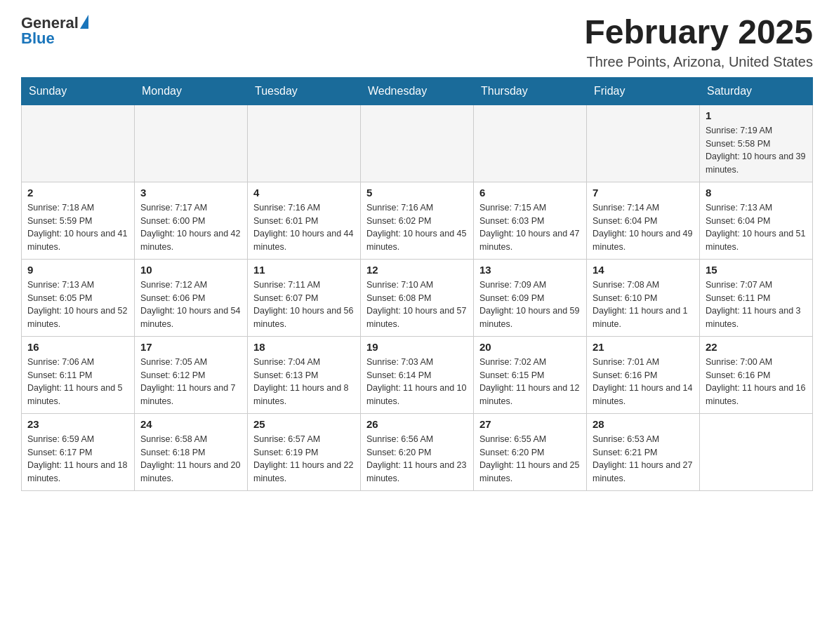 This screenshot has width=834, height=644. Describe the element at coordinates (79, 297) in the screenshot. I see `calendar-day-cell: 9Sunrise: 7:13 AM Sunset: 6:05 PM Daylig…` at that location.